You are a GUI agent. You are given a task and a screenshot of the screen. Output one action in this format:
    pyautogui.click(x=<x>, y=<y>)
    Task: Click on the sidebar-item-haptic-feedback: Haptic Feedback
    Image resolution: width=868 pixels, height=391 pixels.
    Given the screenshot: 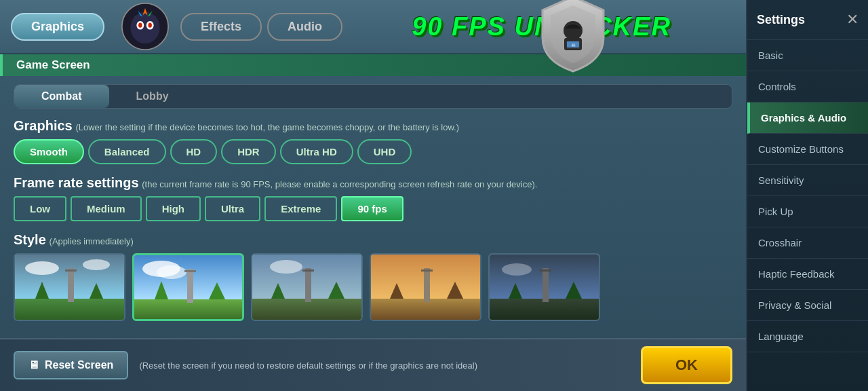 What is the action you would take?
    pyautogui.click(x=808, y=274)
    